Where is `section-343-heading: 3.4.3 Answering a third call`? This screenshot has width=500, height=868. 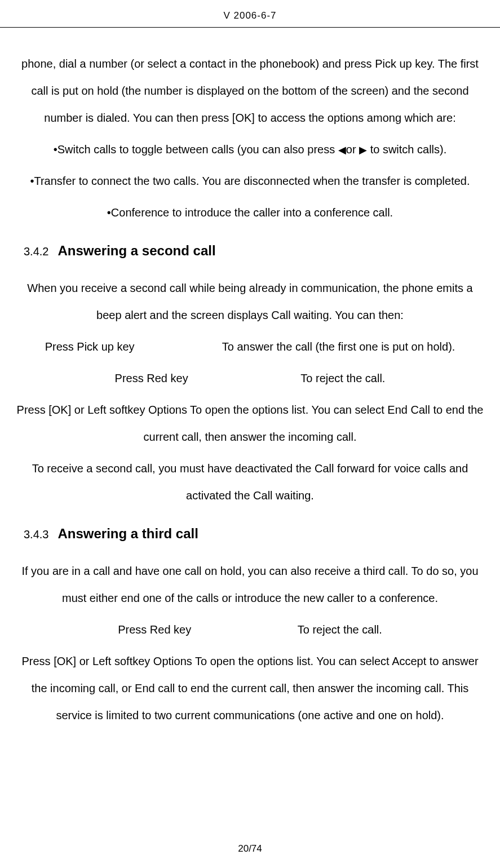
section-343-heading: 3.4.3 Answering a third call is located at coordinates (254, 534).